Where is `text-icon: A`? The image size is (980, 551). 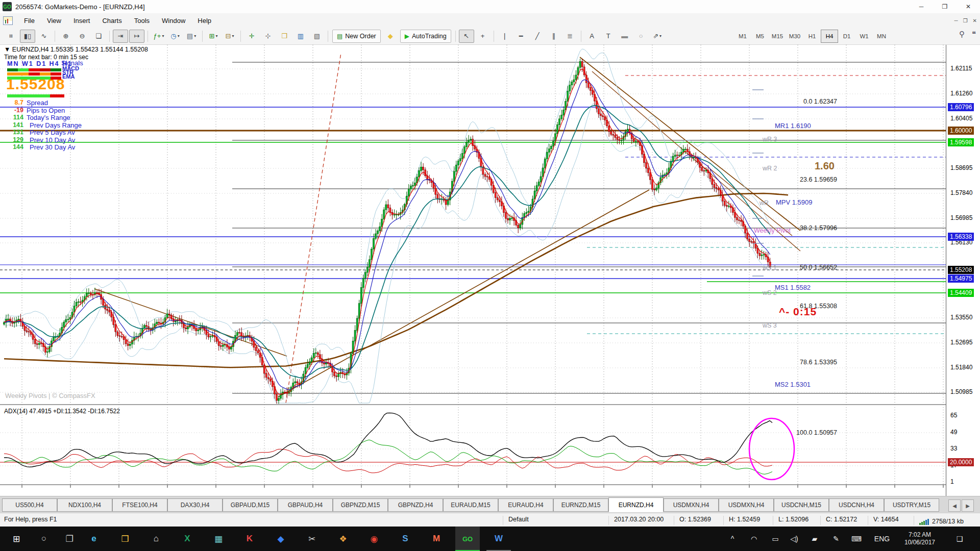 text-icon: A is located at coordinates (592, 36).